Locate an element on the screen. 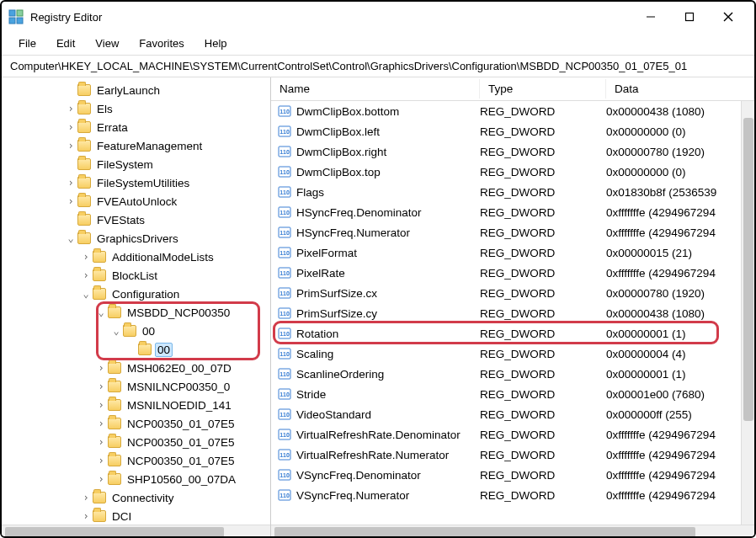 The height and width of the screenshot is (538, 756). value-row: 110HSyncFreq.DenominatorREG_DWORD0xfffff… is located at coordinates (513, 212).